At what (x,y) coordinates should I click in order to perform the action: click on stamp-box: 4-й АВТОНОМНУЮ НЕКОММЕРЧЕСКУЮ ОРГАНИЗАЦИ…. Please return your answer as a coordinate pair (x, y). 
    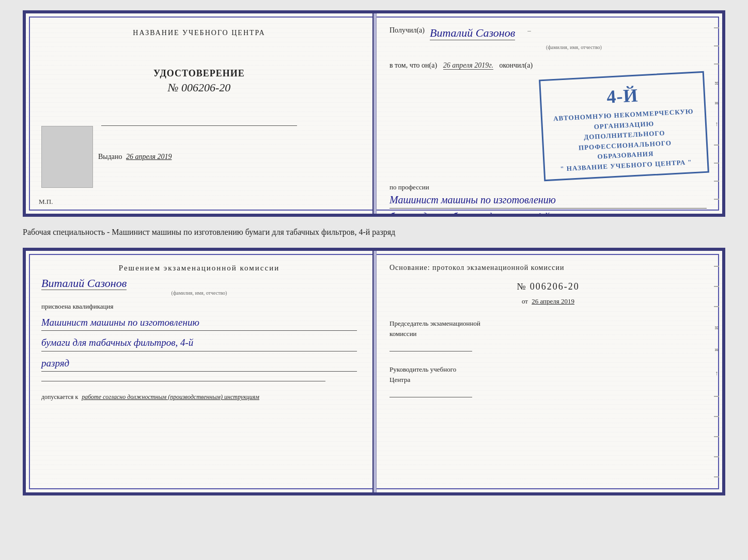
    Looking at the image, I should click on (624, 126).